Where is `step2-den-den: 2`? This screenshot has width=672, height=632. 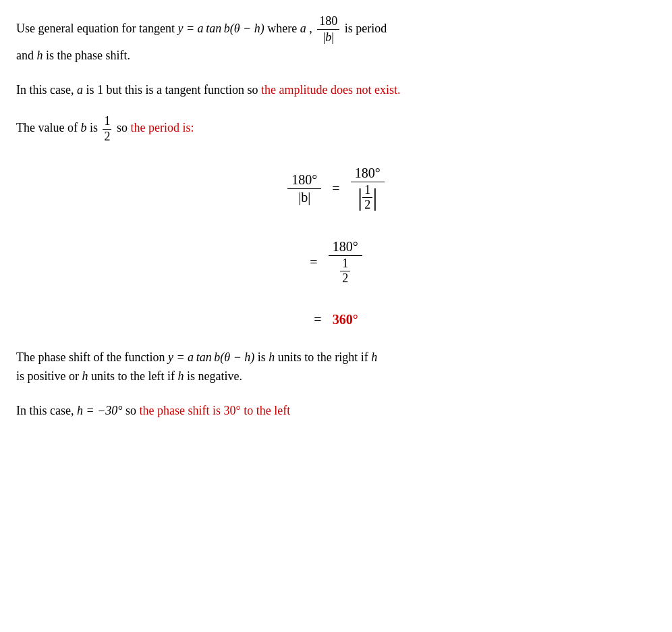 step2-den-den: 2 is located at coordinates (345, 278).